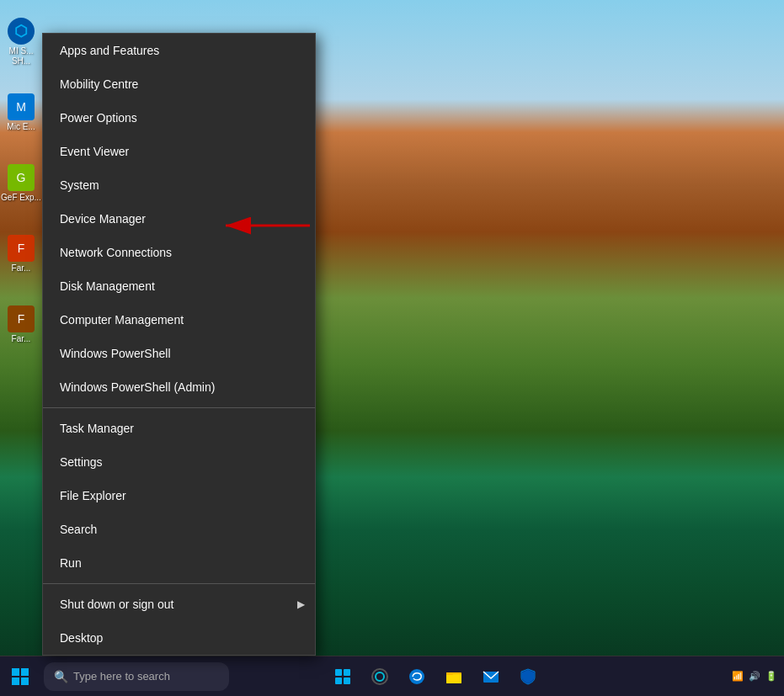 This screenshot has height=696, width=784. Describe the element at coordinates (268, 226) in the screenshot. I see `red-arrow-indicator` at that location.